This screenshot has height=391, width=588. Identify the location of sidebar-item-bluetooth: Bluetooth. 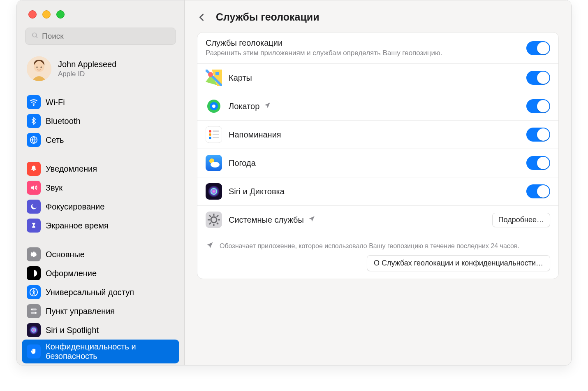
(100, 121).